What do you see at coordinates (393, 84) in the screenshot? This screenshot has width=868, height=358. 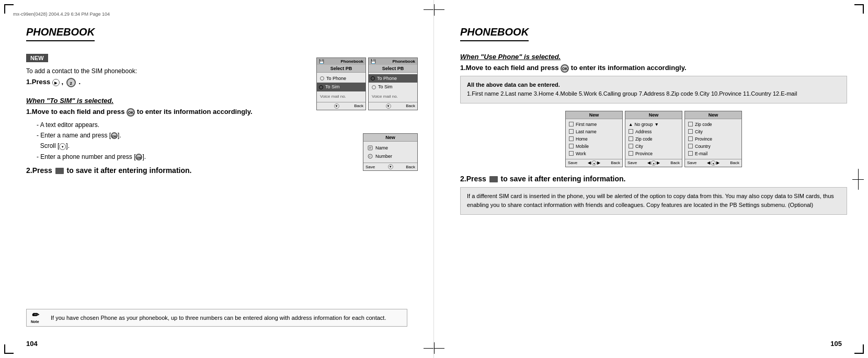 I see `phone-screen-2: 💾 Phonebook Select PB To Phone To Sim Vo…` at bounding box center [393, 84].